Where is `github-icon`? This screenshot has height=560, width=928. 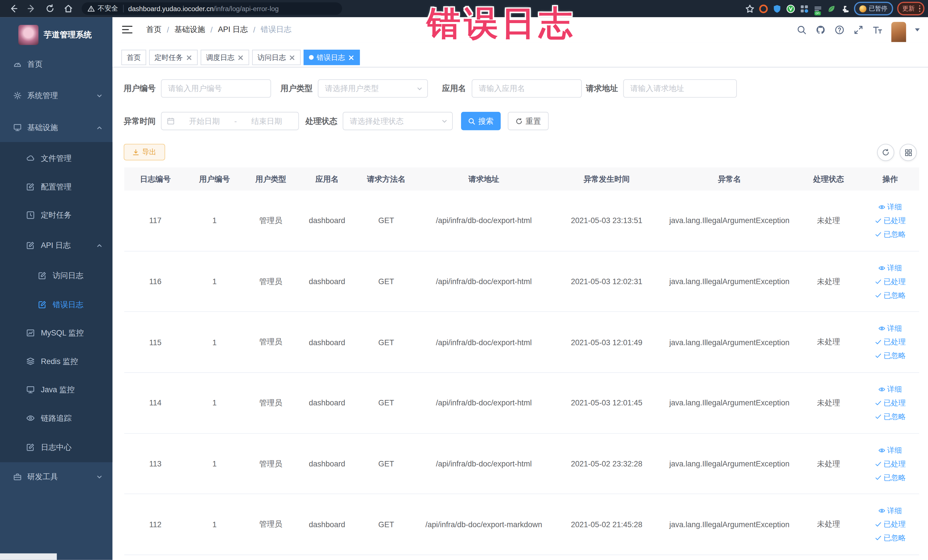
github-icon is located at coordinates (821, 29).